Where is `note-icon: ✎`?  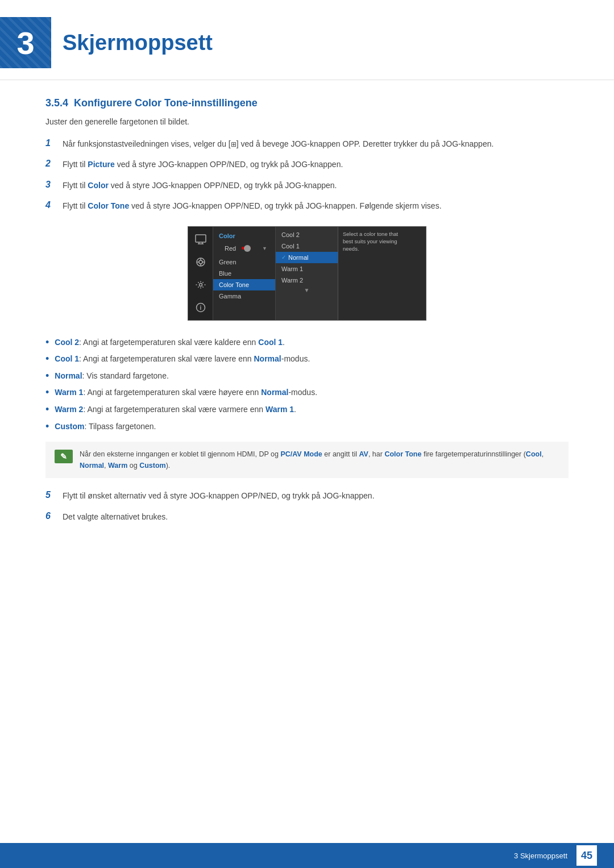 note-icon: ✎ is located at coordinates (64, 456).